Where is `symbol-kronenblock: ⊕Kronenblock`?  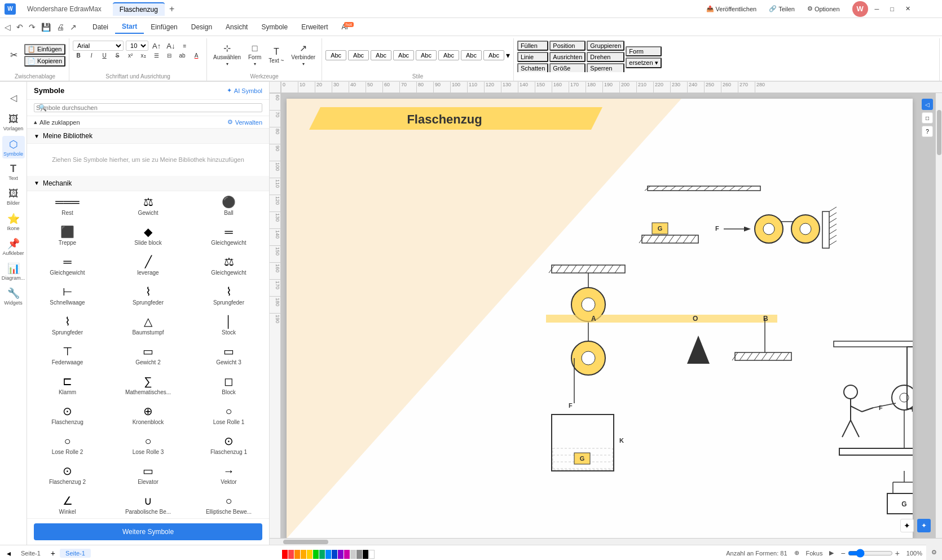
symbol-kronenblock: ⊕Kronenblock is located at coordinates (148, 415).